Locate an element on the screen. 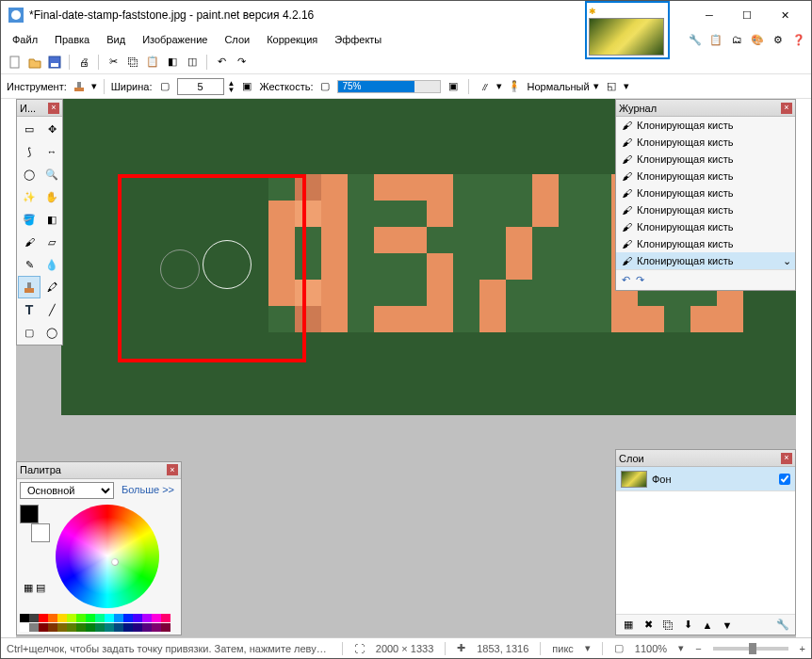 This screenshot has height=659, width=812. copy-icon: ⿻ is located at coordinates (133, 62).